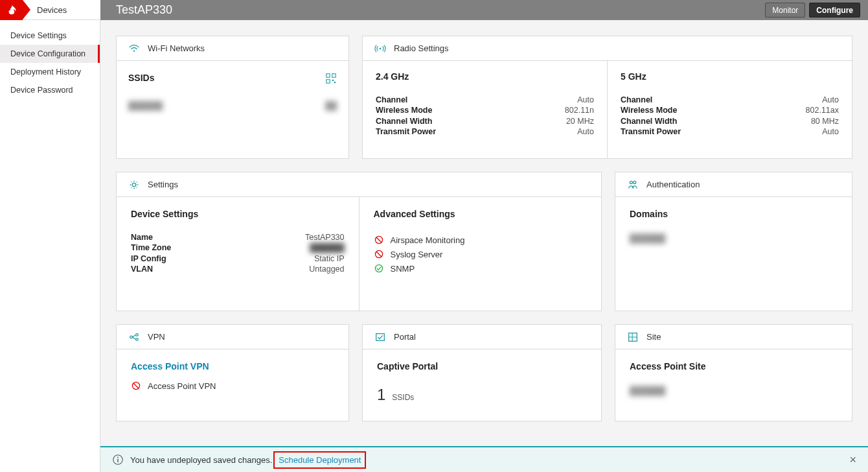  Describe the element at coordinates (141, 78) in the screenshot. I see `ssids-heading: SSIDs` at that location.